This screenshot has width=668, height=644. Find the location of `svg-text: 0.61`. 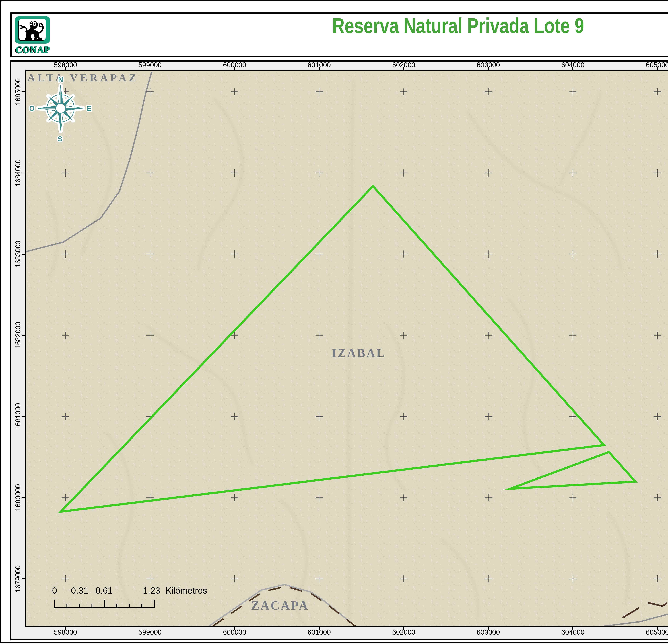

svg-text: 0.61 is located at coordinates (104, 591).